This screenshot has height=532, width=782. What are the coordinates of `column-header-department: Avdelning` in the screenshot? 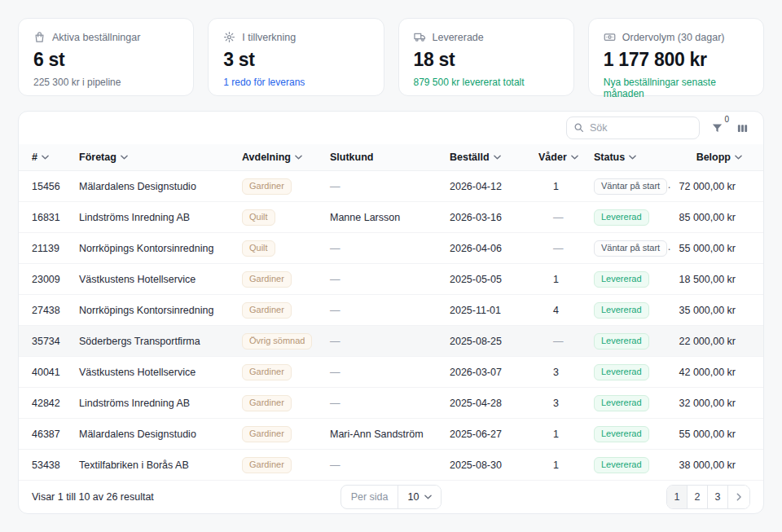 It's located at (279, 158).